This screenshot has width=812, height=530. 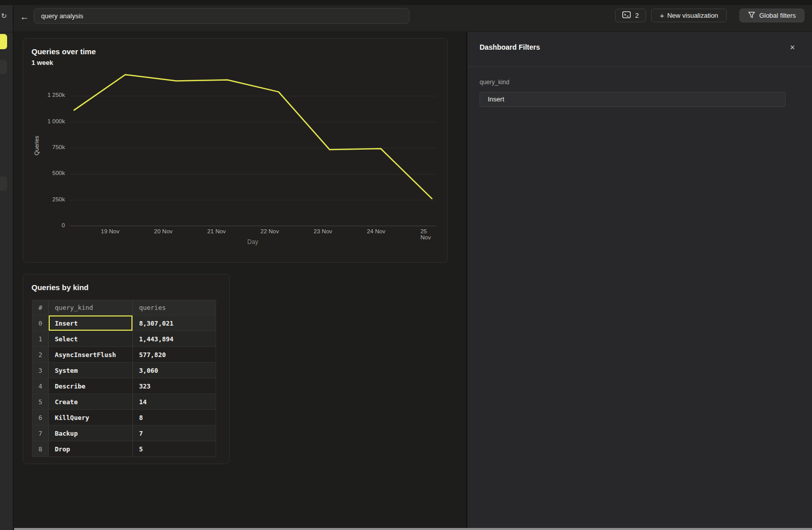 What do you see at coordinates (630, 15) in the screenshot?
I see `sql-console-button: 2` at bounding box center [630, 15].